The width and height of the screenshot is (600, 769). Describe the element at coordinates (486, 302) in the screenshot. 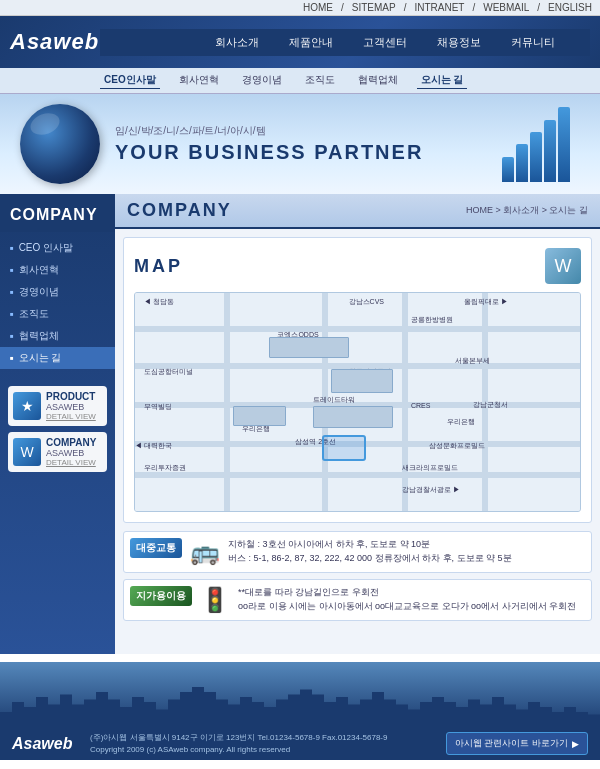

I see `map-label-olympic: 올림픽대로 ▶` at that location.